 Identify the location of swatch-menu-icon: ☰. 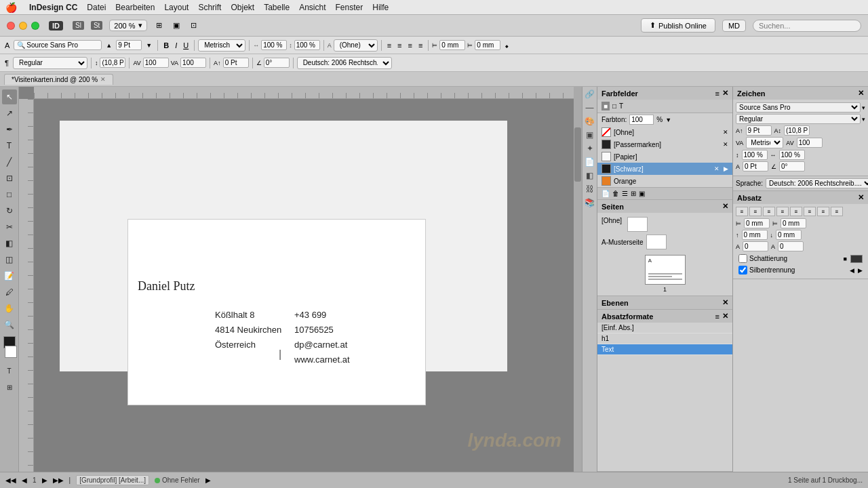
(625, 194).